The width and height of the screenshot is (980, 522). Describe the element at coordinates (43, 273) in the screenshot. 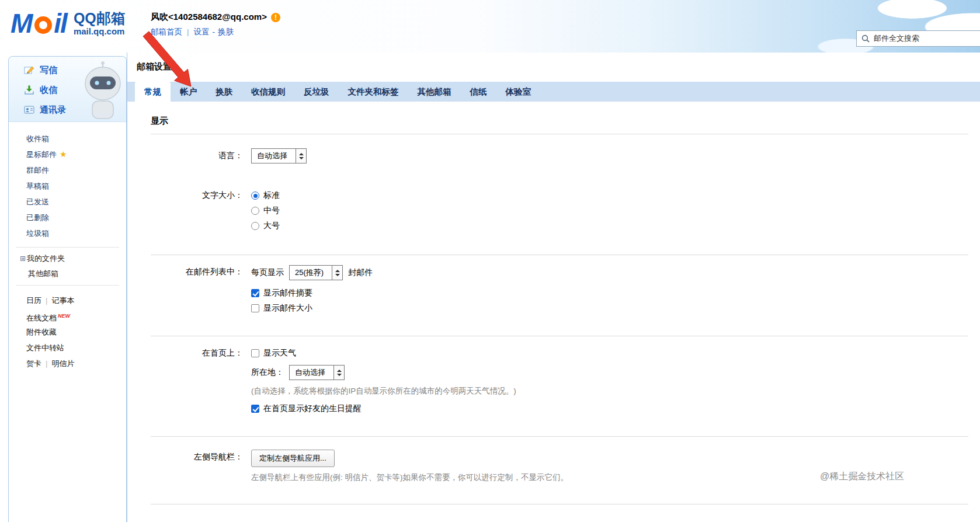

I see `other-mailbox-label: 其他邮箱` at that location.